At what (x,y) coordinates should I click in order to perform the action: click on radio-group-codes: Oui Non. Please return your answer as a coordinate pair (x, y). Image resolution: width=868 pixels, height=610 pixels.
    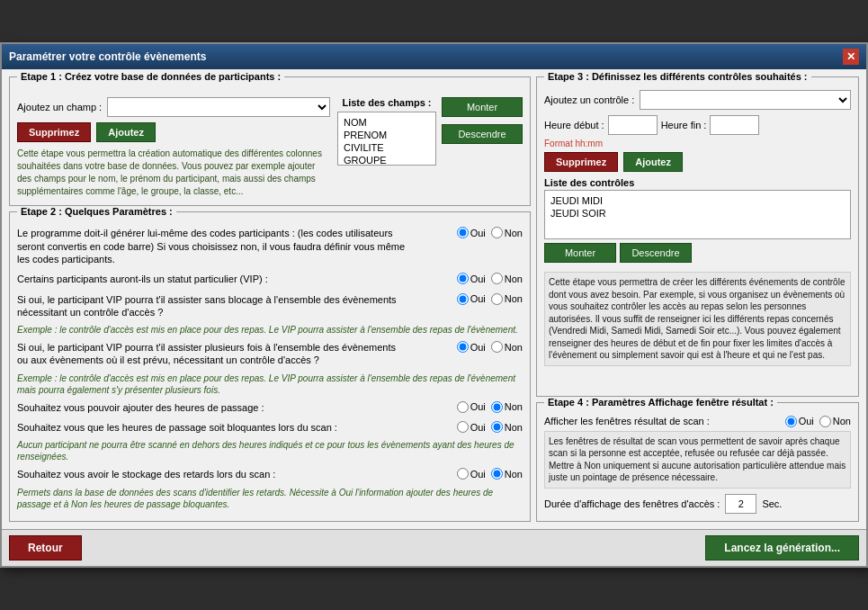
    Looking at the image, I should click on (469, 232).